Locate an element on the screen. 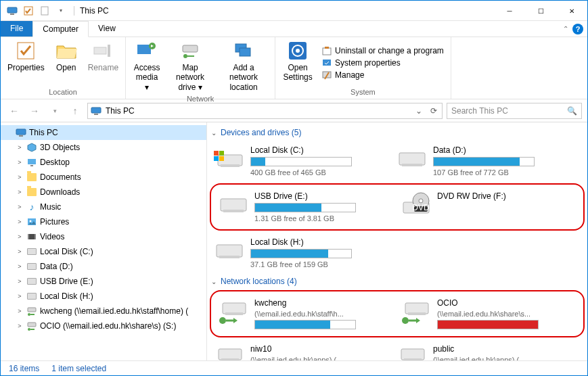 The height and width of the screenshot is (376, 588). tree-item: >3D Objects is located at coordinates (104, 147).